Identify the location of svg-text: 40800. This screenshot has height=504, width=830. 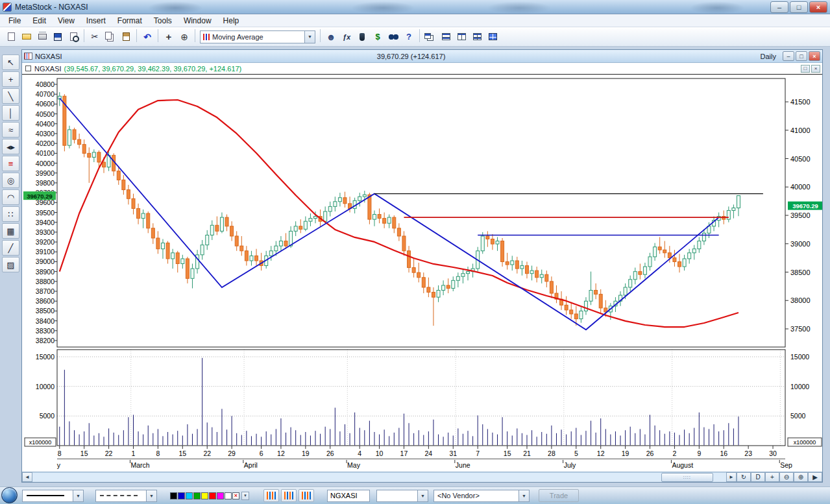
(45, 84).